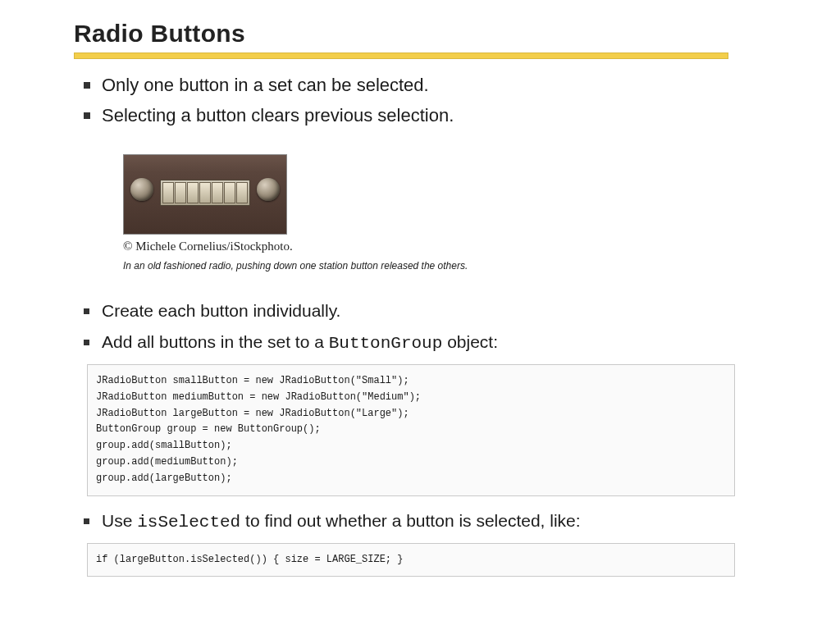  I want to click on bullet-mid-2-code: ButtonGroup, so click(386, 343).